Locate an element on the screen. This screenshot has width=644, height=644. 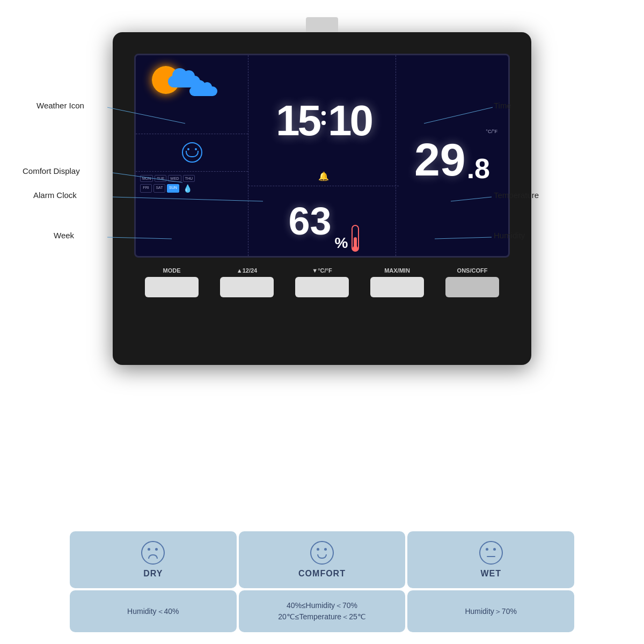
time-12-24-button is located at coordinates (247, 287).